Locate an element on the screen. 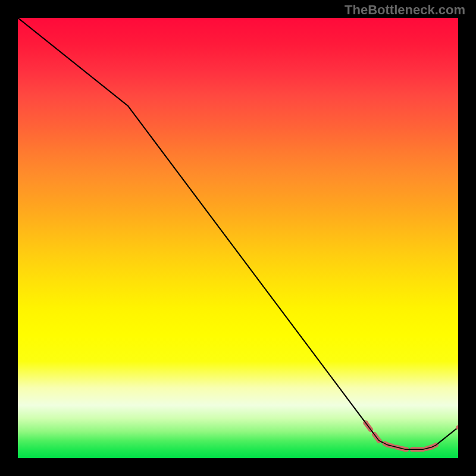  highlight-dashes is located at coordinates (401, 436).